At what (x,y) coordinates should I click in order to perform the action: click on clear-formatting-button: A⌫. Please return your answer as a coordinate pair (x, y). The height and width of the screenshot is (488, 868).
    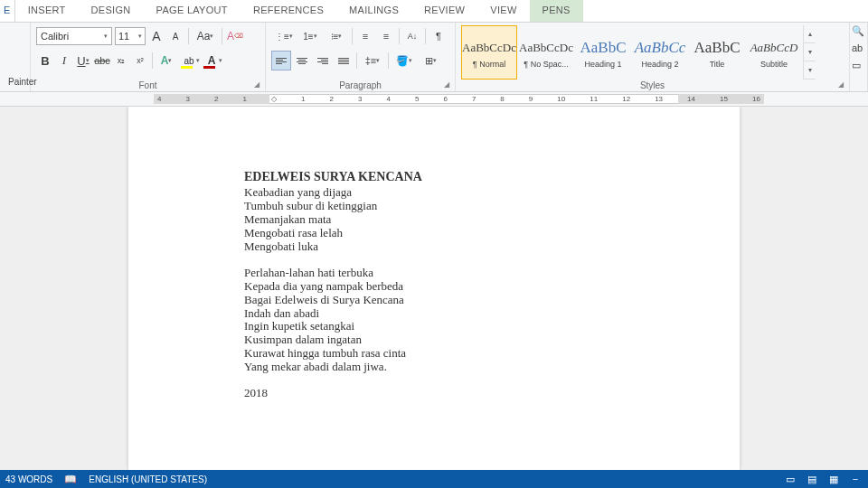
    Looking at the image, I should click on (235, 36).